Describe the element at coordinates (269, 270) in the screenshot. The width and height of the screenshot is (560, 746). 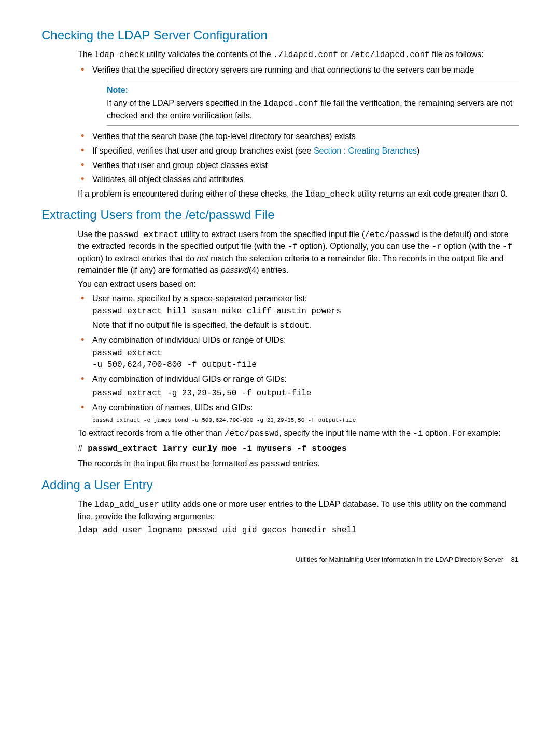
I see `text: (4) entries.` at that location.